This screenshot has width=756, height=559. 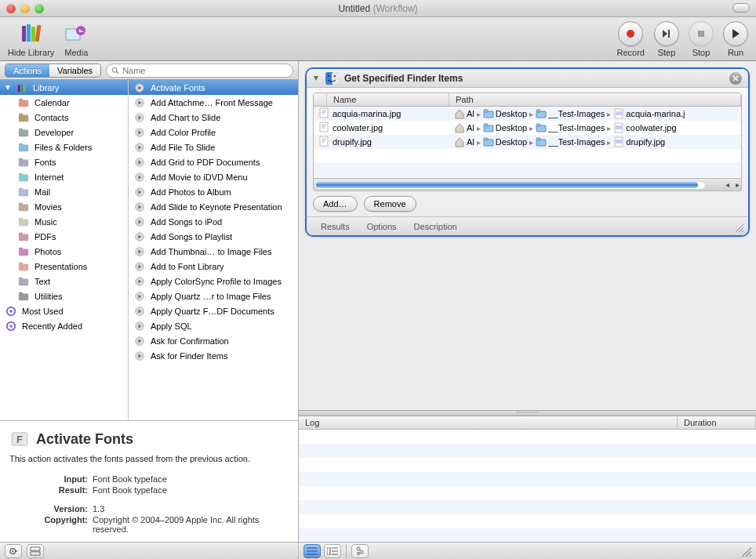 I want to click on library-action: Add File To Slide, so click(x=213, y=147).